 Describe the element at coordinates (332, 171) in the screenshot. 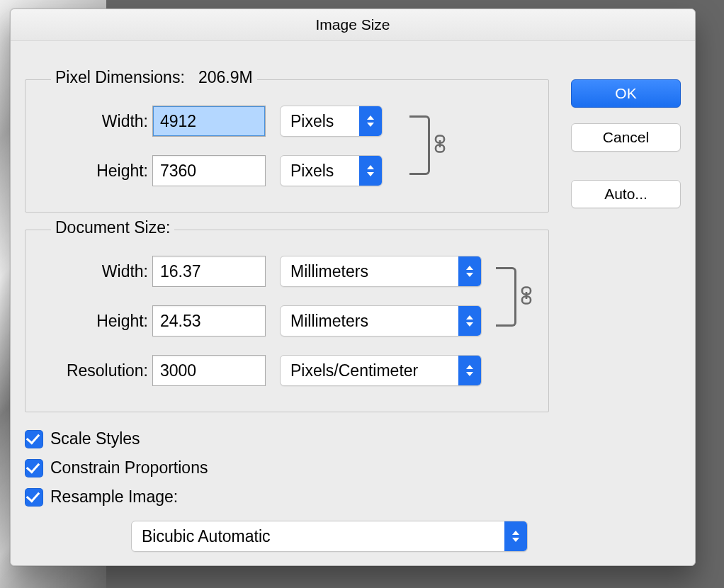

I see `pixel-height-unit-select: Pixels` at that location.